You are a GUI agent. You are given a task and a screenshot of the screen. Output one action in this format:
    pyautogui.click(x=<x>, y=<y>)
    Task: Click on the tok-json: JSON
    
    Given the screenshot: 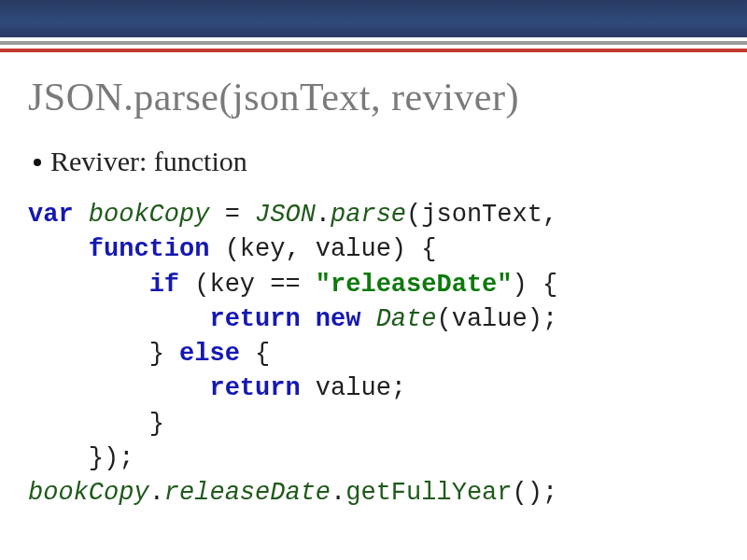 What is the action you would take?
    pyautogui.click(x=286, y=215)
    